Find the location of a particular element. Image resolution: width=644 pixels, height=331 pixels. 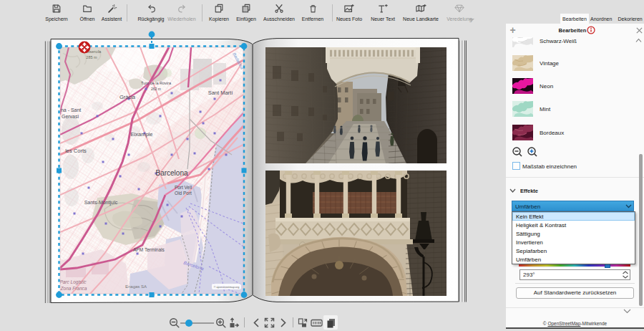

svg-text: Port Vell is located at coordinates (183, 188).